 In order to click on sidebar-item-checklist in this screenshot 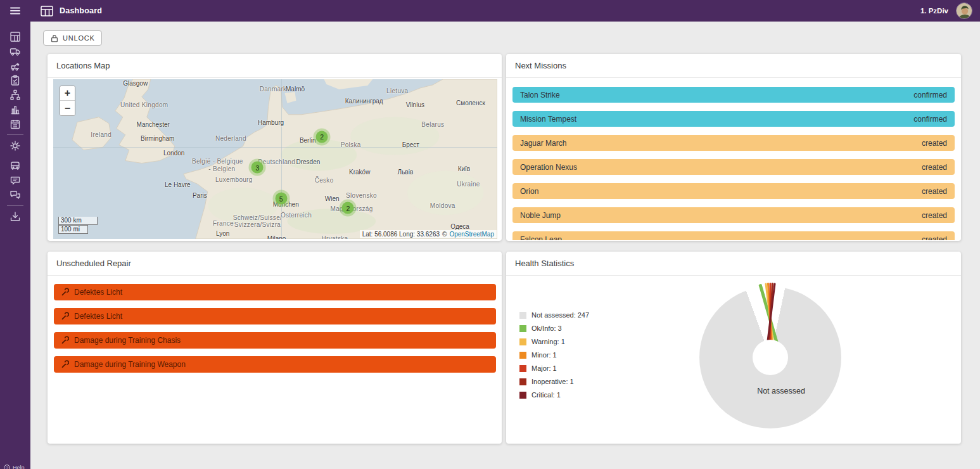, I will do `click(15, 80)`.